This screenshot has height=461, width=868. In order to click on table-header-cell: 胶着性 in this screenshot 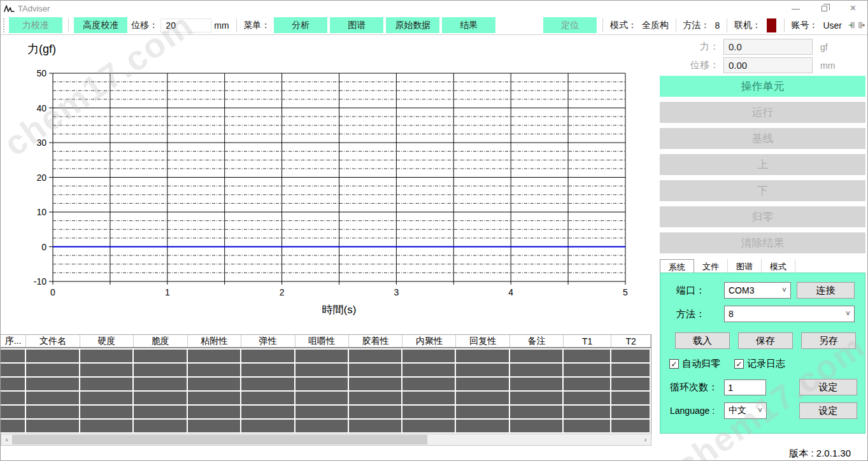, I will do `click(376, 341)`.